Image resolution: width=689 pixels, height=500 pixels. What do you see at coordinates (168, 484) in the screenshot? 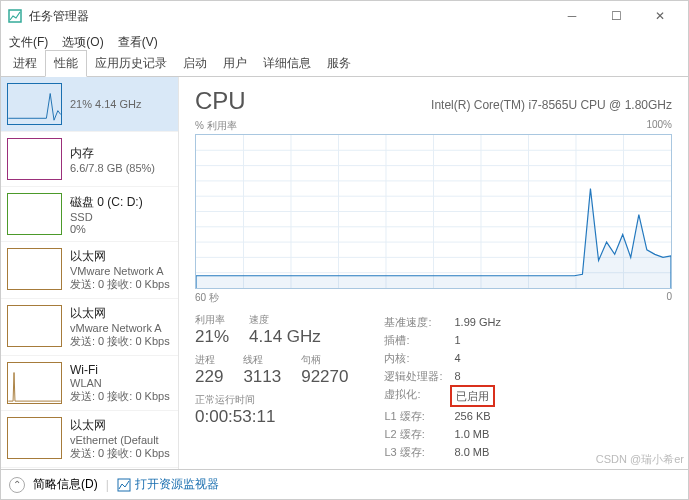
I see `open-resource-monitor-link: 打开资源监视器` at bounding box center [168, 484].